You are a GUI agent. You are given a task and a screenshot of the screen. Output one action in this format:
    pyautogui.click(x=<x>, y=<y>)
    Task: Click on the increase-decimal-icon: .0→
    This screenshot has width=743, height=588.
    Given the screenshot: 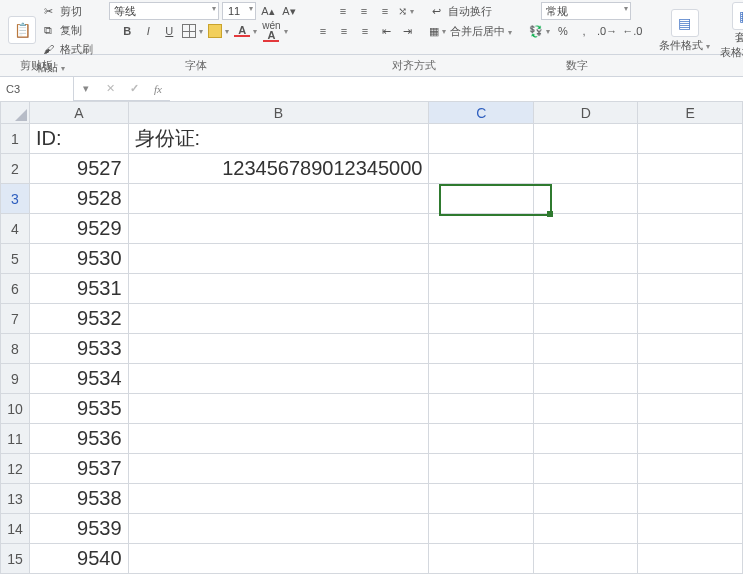 What is the action you would take?
    pyautogui.click(x=607, y=31)
    